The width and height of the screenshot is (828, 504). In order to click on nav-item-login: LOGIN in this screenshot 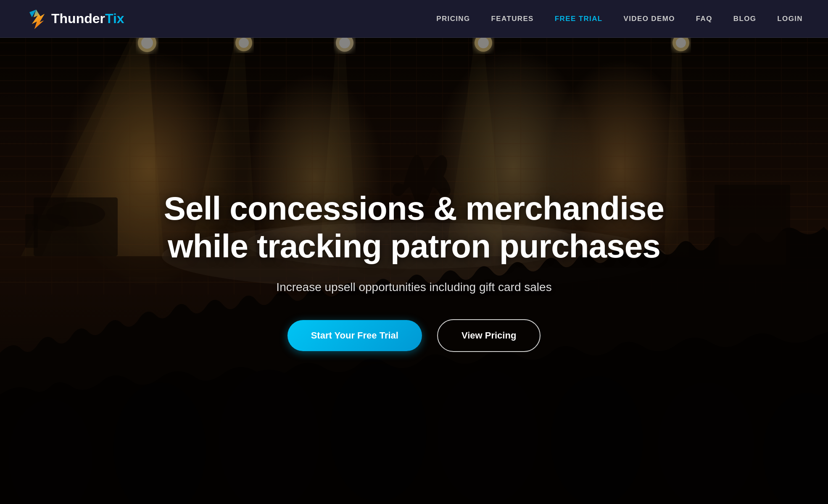, I will do `click(790, 19)`.